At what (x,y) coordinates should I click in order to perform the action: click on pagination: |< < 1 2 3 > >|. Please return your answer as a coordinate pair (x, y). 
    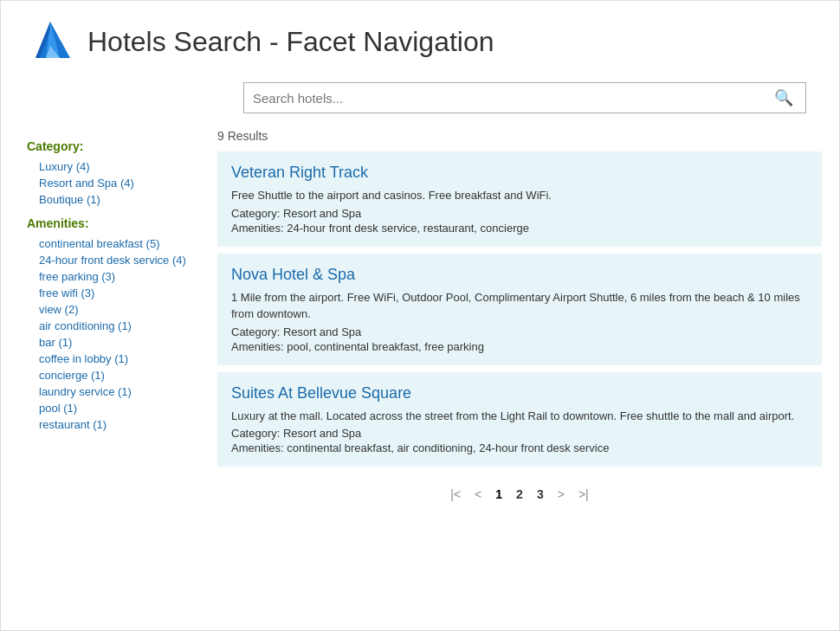
    Looking at the image, I should click on (520, 492).